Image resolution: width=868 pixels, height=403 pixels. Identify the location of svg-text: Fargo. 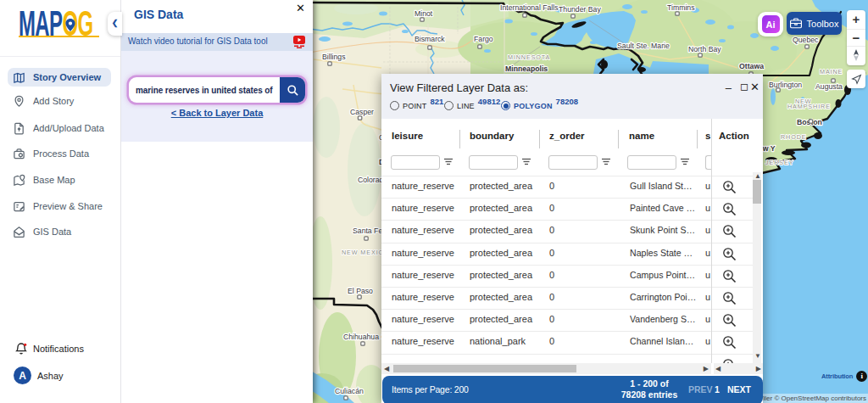
(483, 39).